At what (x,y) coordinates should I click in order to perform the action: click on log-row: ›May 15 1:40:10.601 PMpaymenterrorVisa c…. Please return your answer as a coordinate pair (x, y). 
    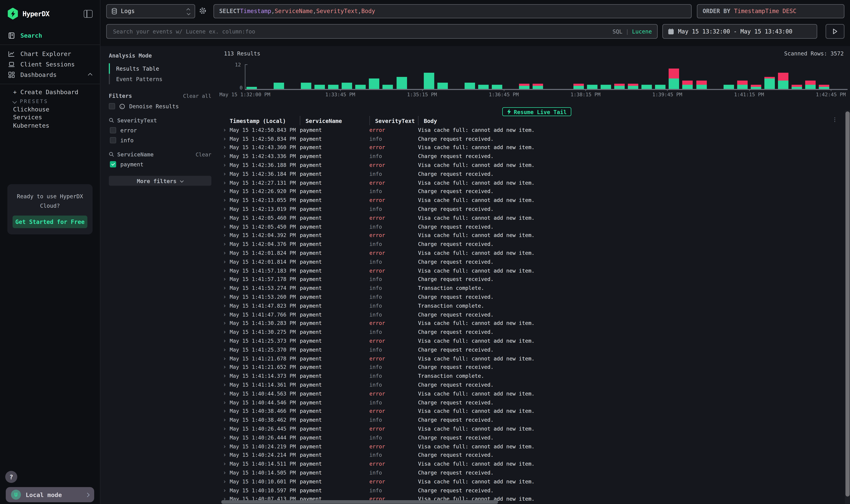
    Looking at the image, I should click on (533, 482).